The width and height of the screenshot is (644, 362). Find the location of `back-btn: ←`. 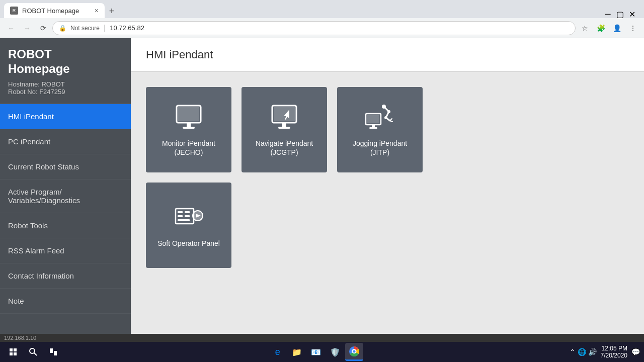

back-btn: ← is located at coordinates (11, 28).